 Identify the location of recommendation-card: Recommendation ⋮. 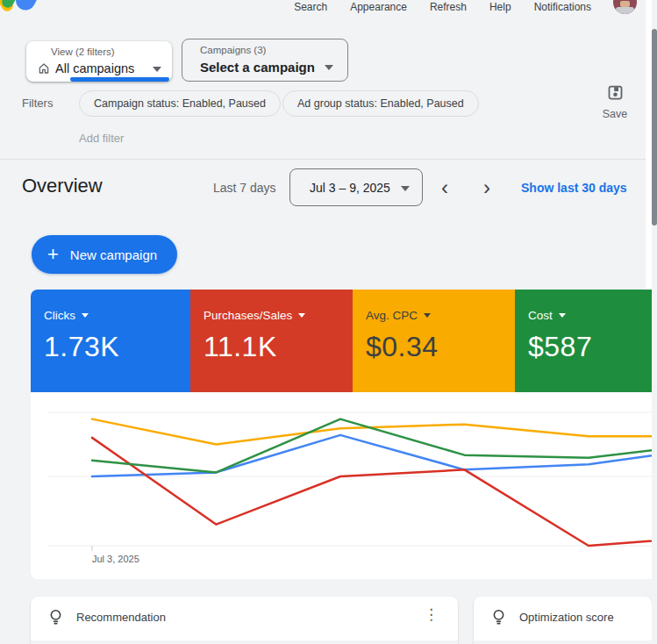
(244, 620).